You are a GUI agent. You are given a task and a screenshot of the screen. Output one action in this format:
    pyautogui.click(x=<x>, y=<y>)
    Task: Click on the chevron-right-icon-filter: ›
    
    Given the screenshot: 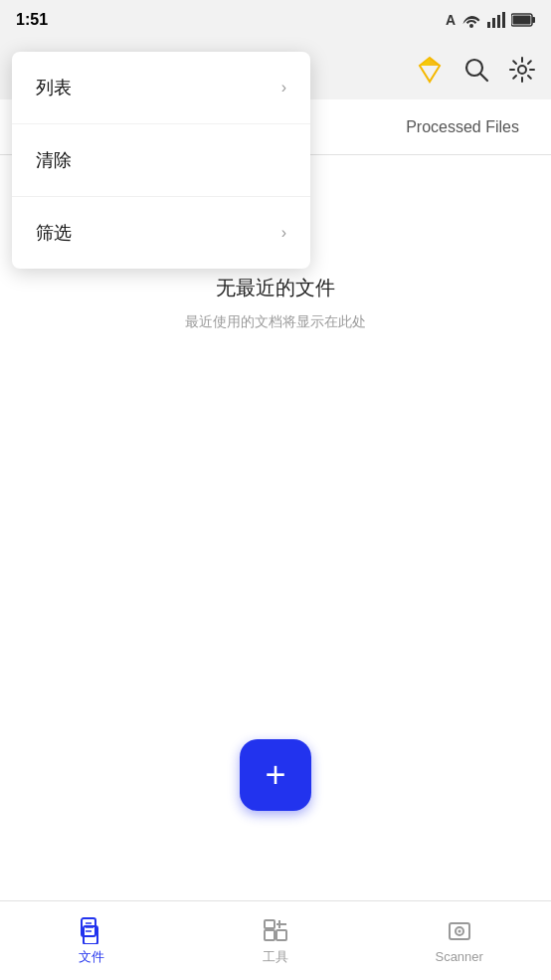 What is the action you would take?
    pyautogui.click(x=284, y=233)
    